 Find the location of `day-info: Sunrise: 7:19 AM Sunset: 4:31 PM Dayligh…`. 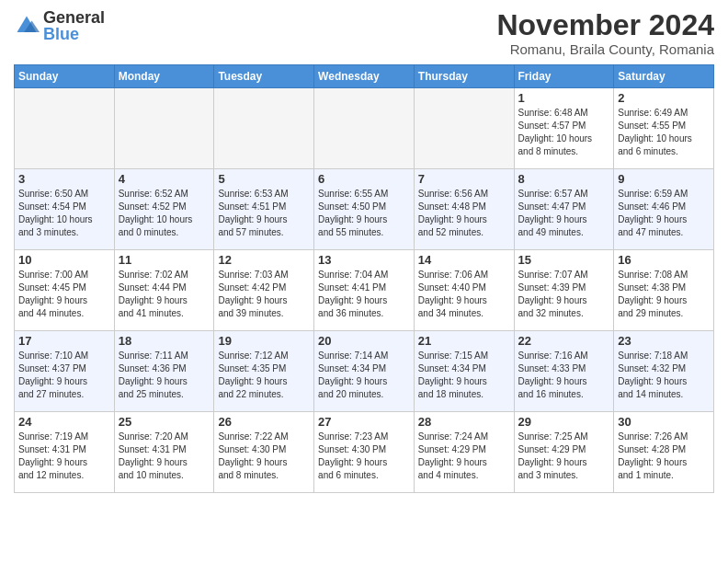

day-info: Sunrise: 7:19 AM Sunset: 4:31 PM Dayligh… is located at coordinates (64, 456).